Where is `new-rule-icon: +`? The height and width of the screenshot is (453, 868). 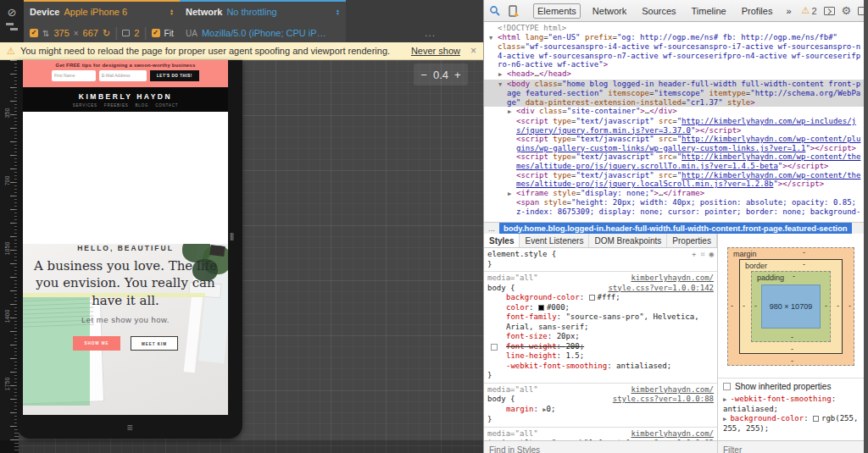
new-rule-icon: + is located at coordinates (693, 255).